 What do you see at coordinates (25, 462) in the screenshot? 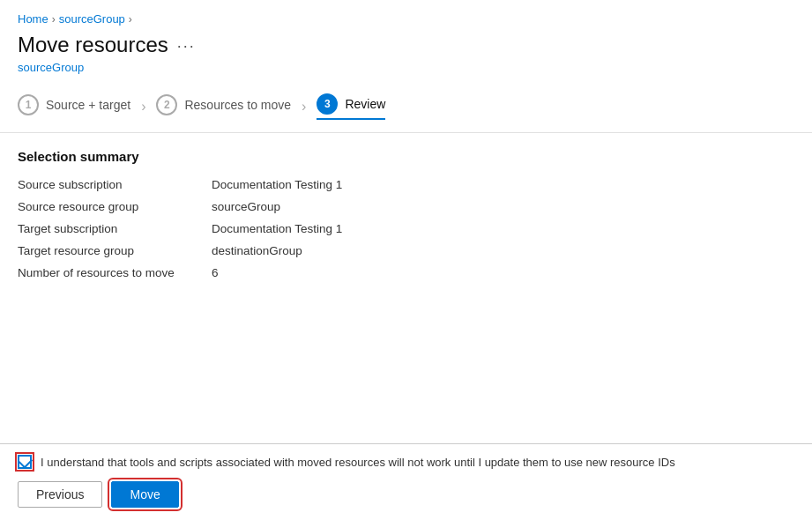
I see `understand-checkbox` at bounding box center [25, 462].